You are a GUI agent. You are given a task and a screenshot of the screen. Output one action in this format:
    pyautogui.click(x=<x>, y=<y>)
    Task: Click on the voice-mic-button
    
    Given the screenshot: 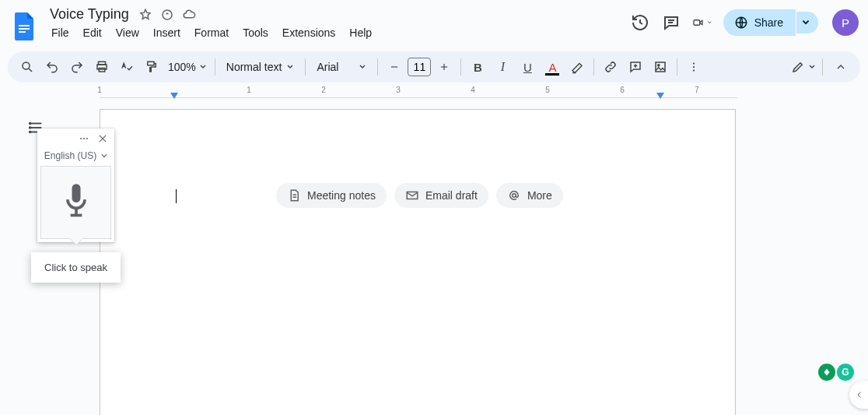 What is the action you would take?
    pyautogui.click(x=76, y=202)
    